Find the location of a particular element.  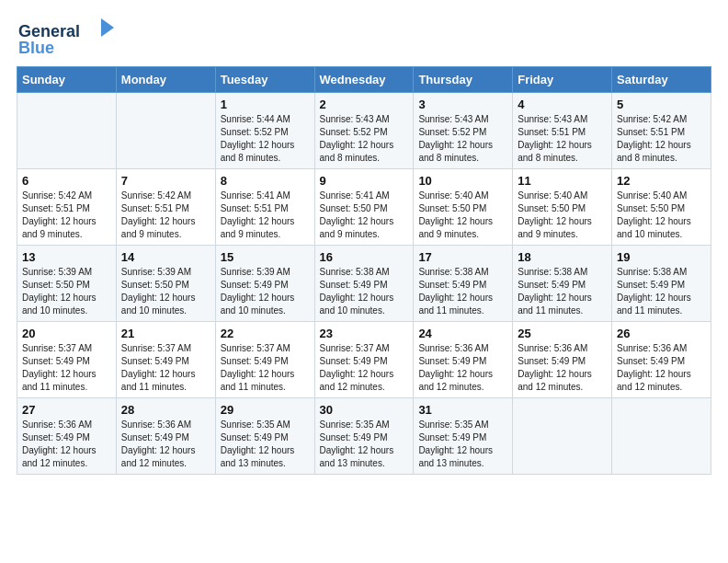

calendar-cell: 9Sunrise: 5:41 AMSunset: 5:50 PMDaylight… is located at coordinates (364, 208).